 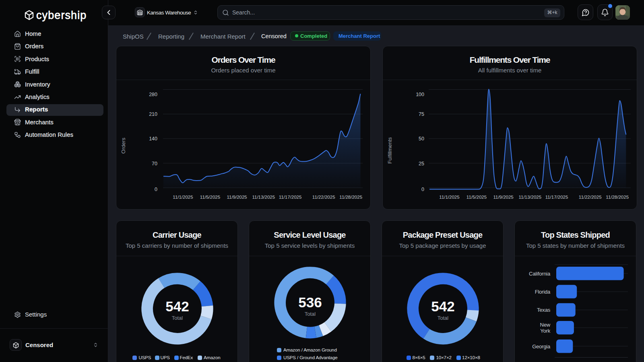 I want to click on svg-text: 536, so click(x=310, y=302).